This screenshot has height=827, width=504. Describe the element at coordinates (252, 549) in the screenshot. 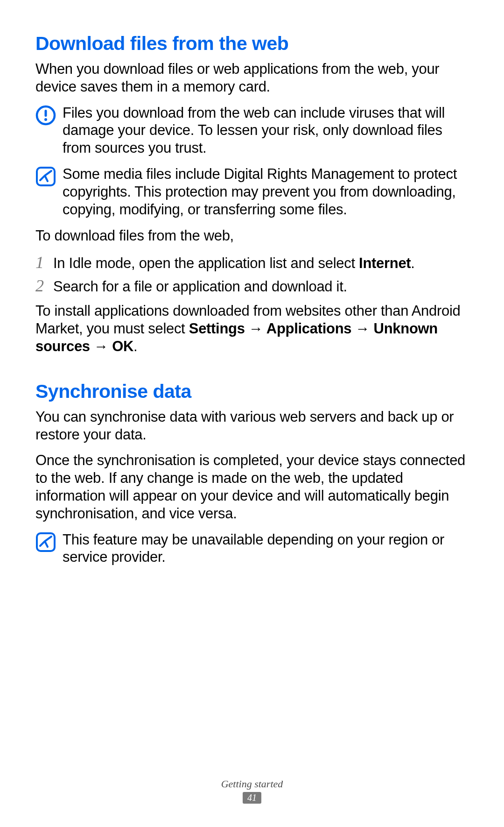

I see `note-callout-2: This feature may be unavailable dependin…` at that location.